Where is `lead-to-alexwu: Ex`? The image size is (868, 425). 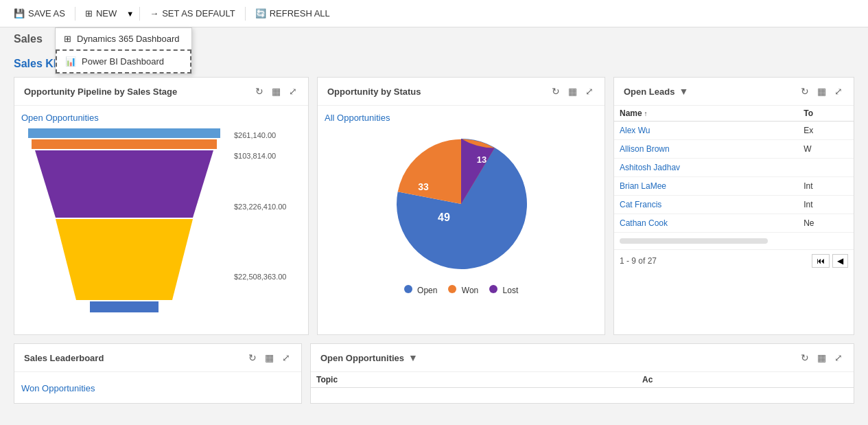
lead-to-alexwu: Ex is located at coordinates (826, 130).